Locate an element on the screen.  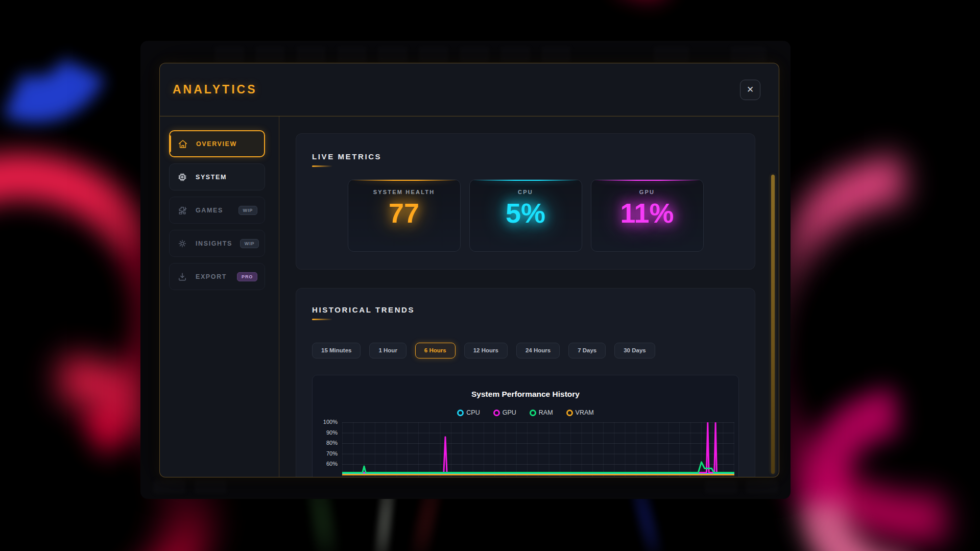
y-tick: 80% is located at coordinates (332, 443).